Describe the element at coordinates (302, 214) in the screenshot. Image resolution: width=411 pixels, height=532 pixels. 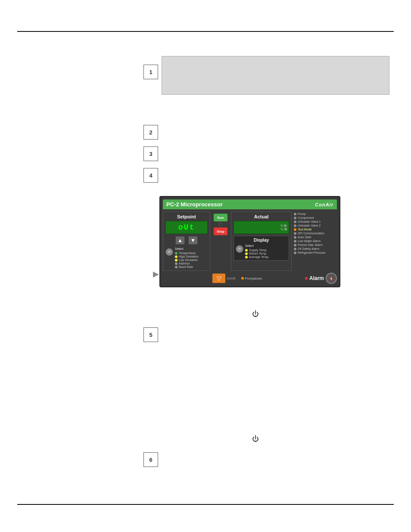
I see `ind-pump-label: Pump` at that location.